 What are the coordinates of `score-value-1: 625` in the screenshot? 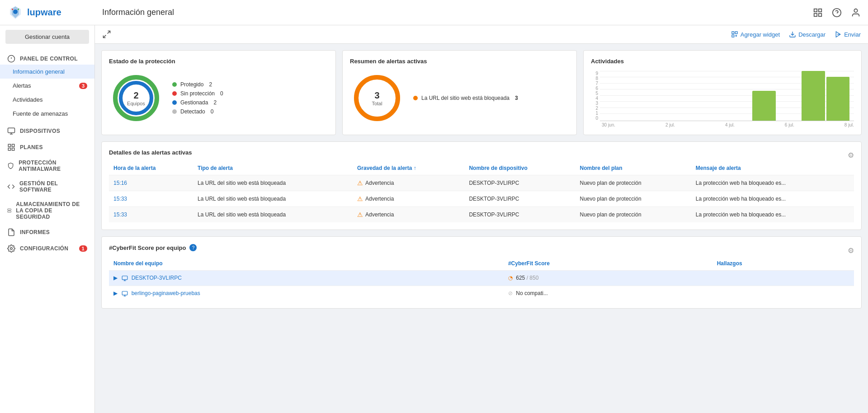 It's located at (520, 278).